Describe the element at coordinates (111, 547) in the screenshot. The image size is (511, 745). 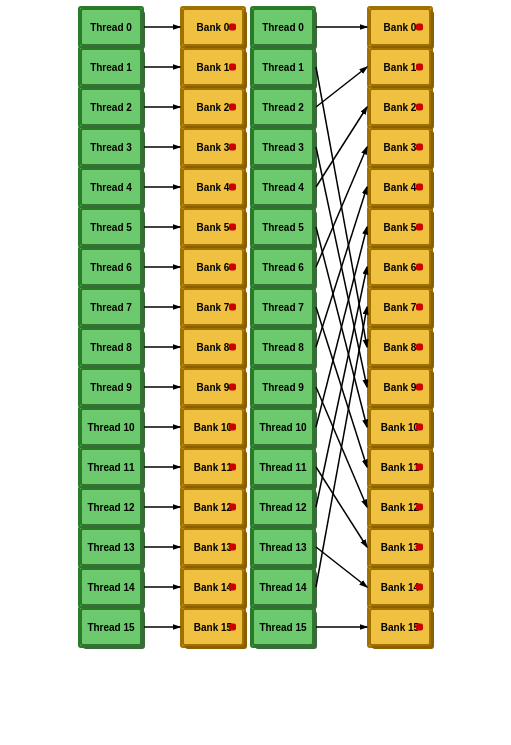
I see `thread-box: Thread 13` at that location.